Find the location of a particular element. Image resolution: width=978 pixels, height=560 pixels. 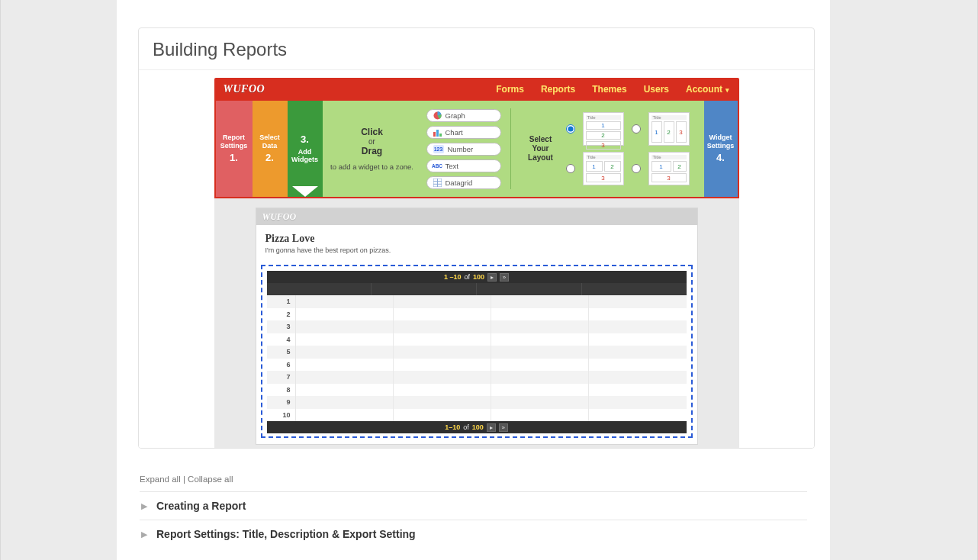

pager-range: 1 –10 is located at coordinates (453, 277).